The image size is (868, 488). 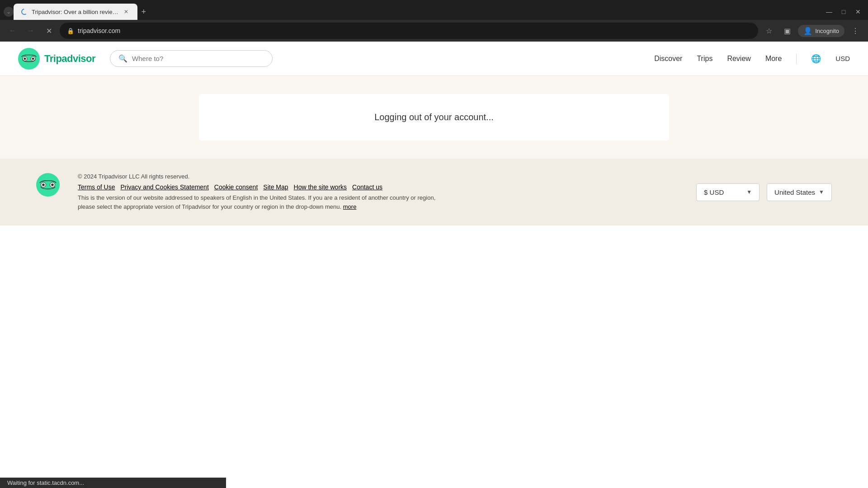 I want to click on footer-dropdowns: $ USD ▼ United States ▼, so click(x=764, y=192).